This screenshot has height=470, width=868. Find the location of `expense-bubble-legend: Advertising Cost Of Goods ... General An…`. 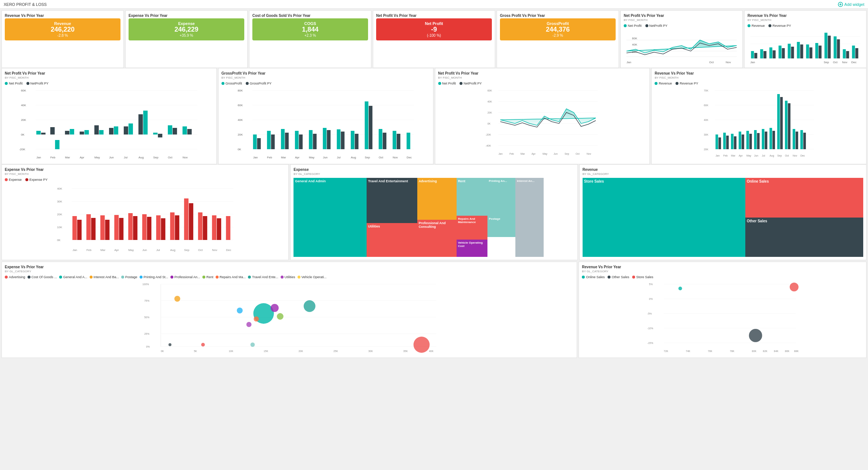

expense-bubble-legend: Advertising Cost Of Goods ... General An… is located at coordinates (289, 277).